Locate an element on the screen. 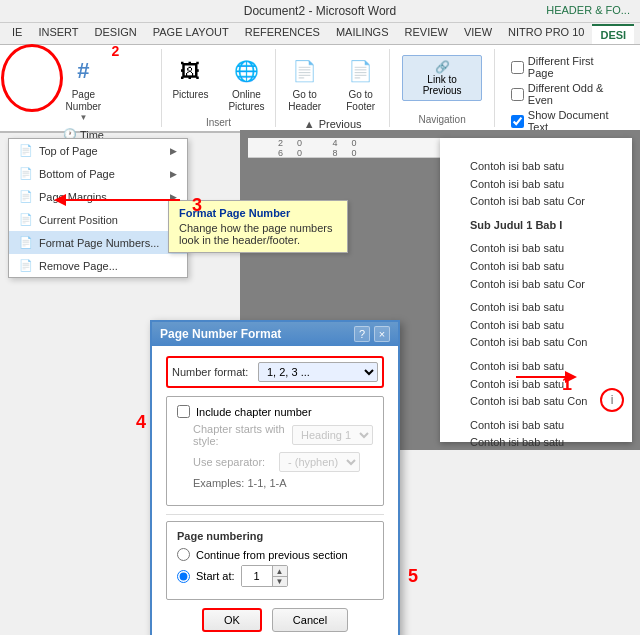 The image size is (640, 635). dropdown-format-page-numbers: 📄 Format Page Numbers... is located at coordinates (98, 242).